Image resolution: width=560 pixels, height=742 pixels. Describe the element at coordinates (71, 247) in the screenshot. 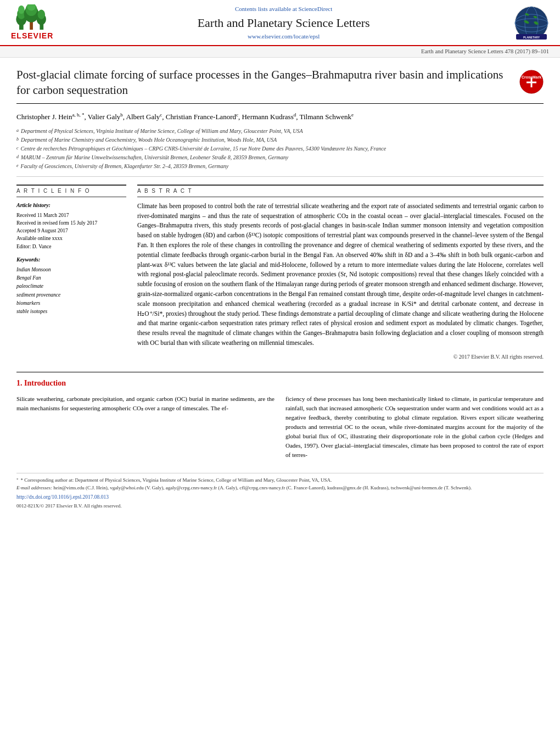

I see `editor: Editor: D. Vance` at that location.